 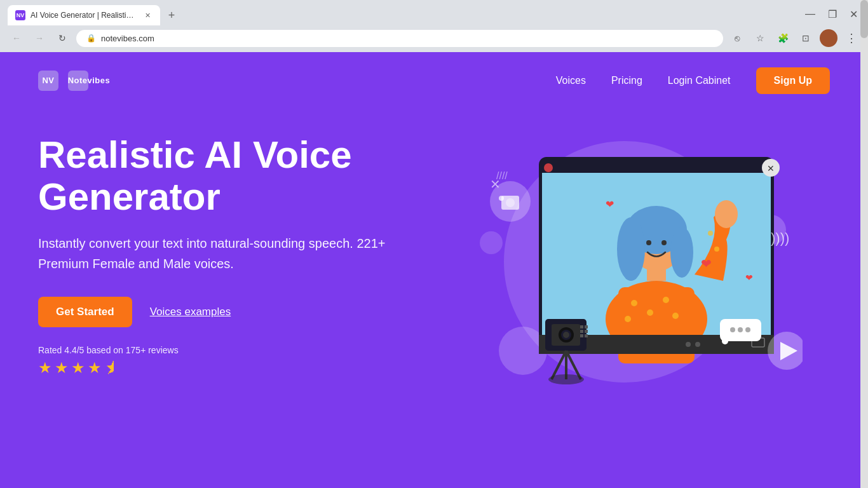 I want to click on minimize-button: —, so click(x=810, y=14).